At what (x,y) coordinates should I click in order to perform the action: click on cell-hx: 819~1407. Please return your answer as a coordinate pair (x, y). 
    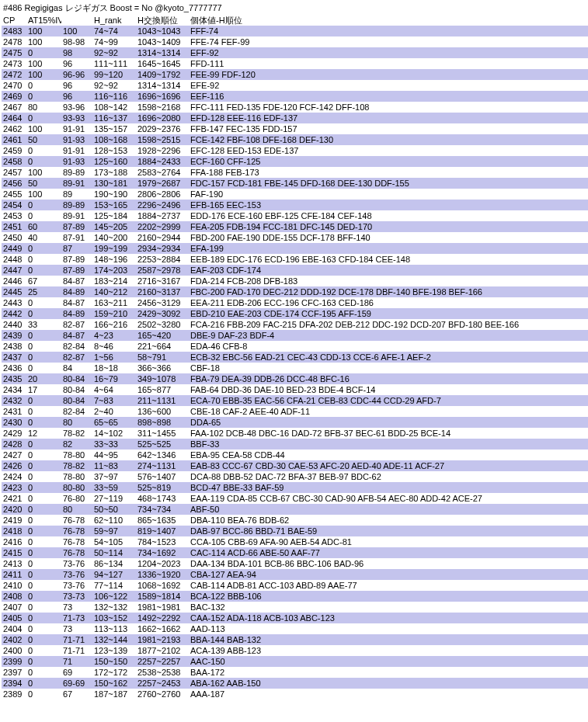
    Looking at the image, I should click on (162, 531).